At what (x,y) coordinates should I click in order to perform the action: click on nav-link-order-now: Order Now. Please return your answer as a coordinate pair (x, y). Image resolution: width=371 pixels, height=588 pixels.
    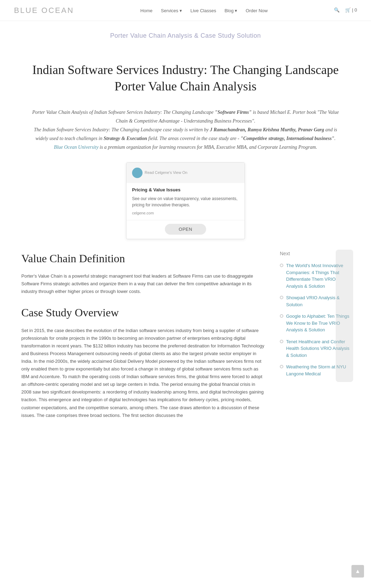
    Looking at the image, I should click on (256, 10).